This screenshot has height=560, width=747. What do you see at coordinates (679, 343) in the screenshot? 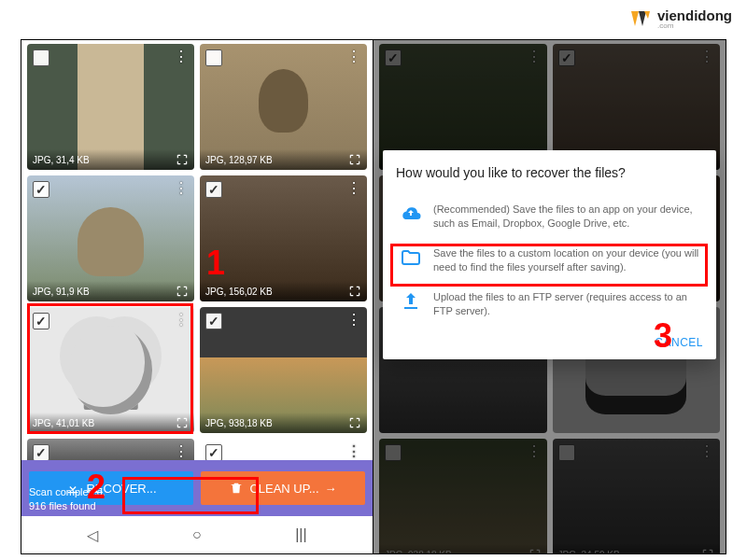
I see `cancel-button: CANCEL` at bounding box center [679, 343].